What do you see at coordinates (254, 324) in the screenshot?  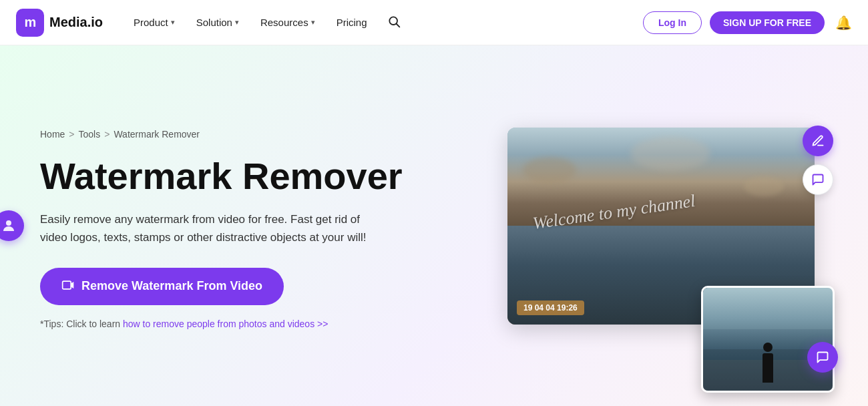 I see `tip-text: *Tips: Click to learn how to remove peop…` at bounding box center [254, 324].